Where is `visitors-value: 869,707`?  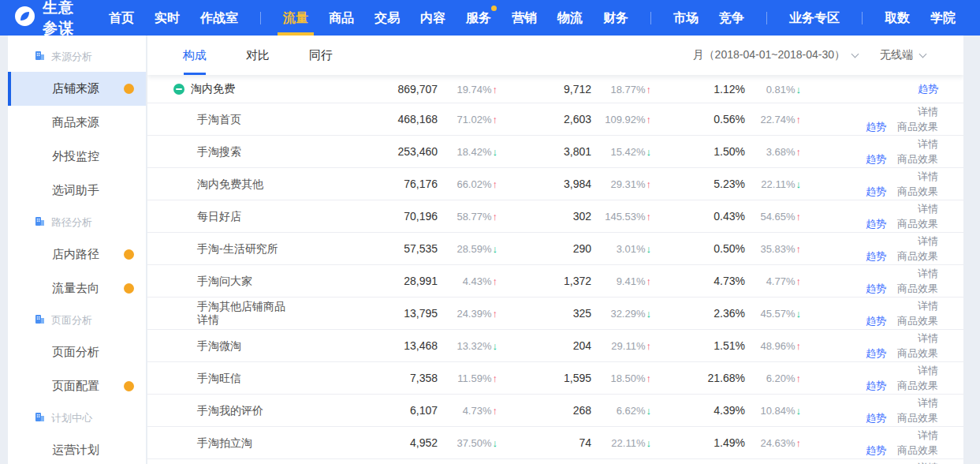 visitors-value: 869,707 is located at coordinates (411, 89).